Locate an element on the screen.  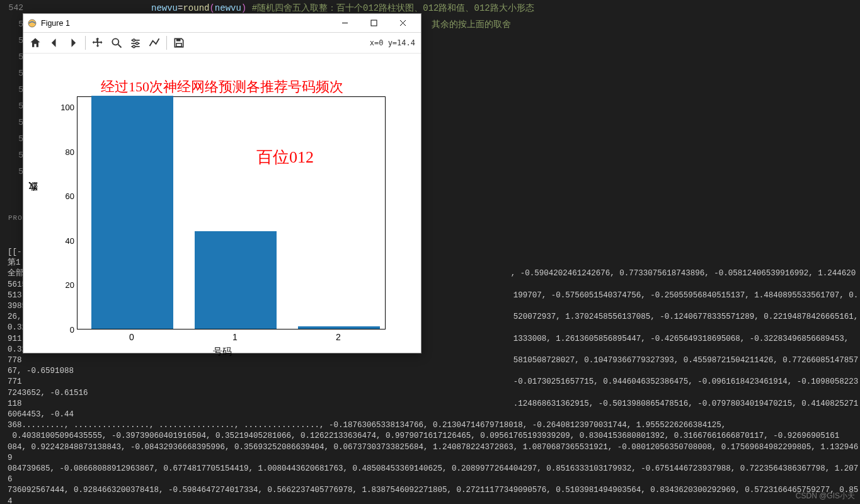
problems-tab: PRO is located at coordinates (15, 218).